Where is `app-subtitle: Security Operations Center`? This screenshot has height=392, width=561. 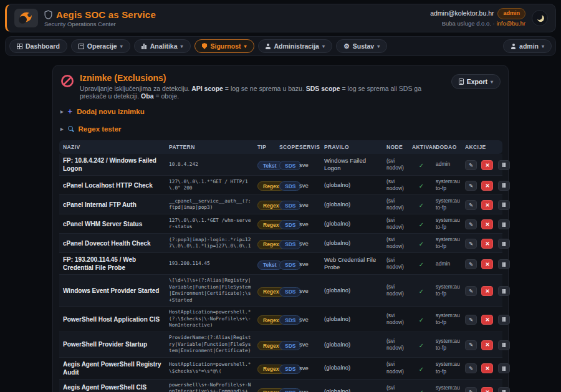 app-subtitle: Security Operations Center is located at coordinates (100, 24).